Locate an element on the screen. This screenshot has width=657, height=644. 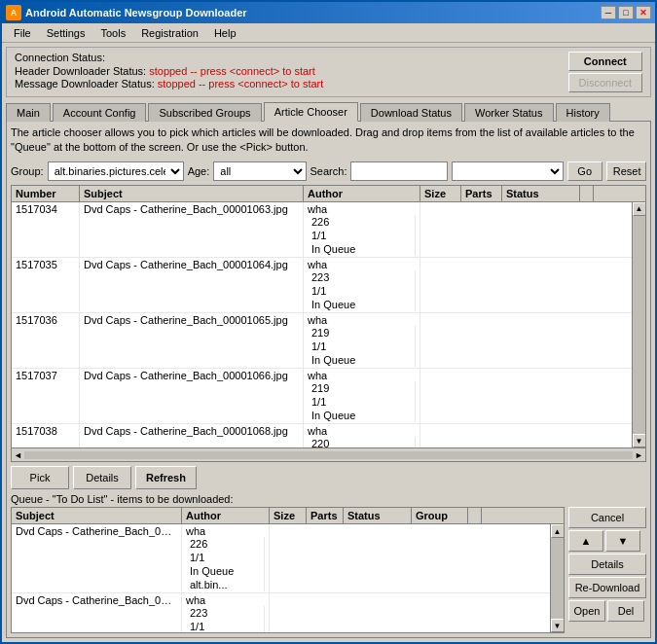
horizontal-scrollbar: ◄ ► is located at coordinates (329, 454).